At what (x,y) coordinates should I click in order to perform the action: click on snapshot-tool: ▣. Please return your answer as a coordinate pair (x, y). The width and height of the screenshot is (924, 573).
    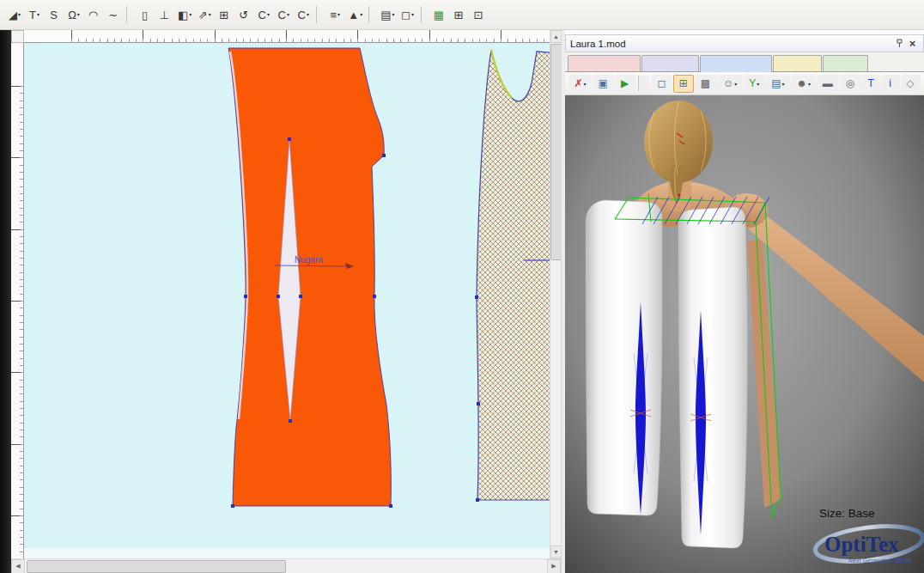
    Looking at the image, I should click on (603, 84).